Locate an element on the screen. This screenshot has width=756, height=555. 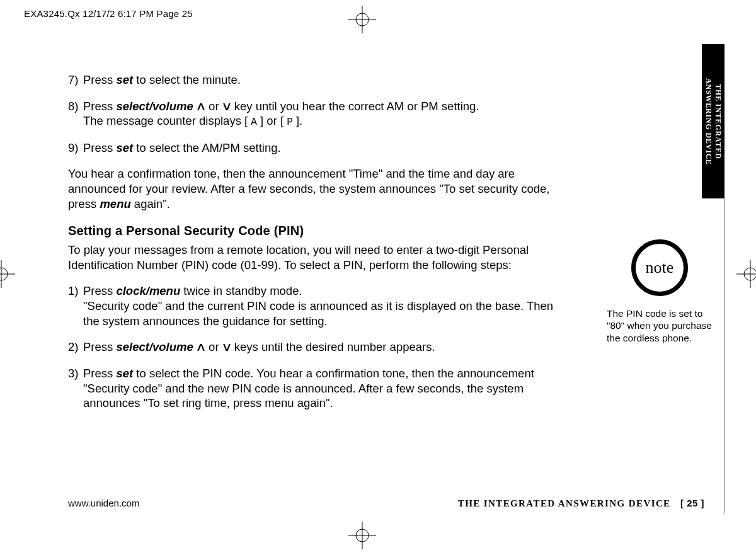
seven-seg-a: A is located at coordinates (254, 122).